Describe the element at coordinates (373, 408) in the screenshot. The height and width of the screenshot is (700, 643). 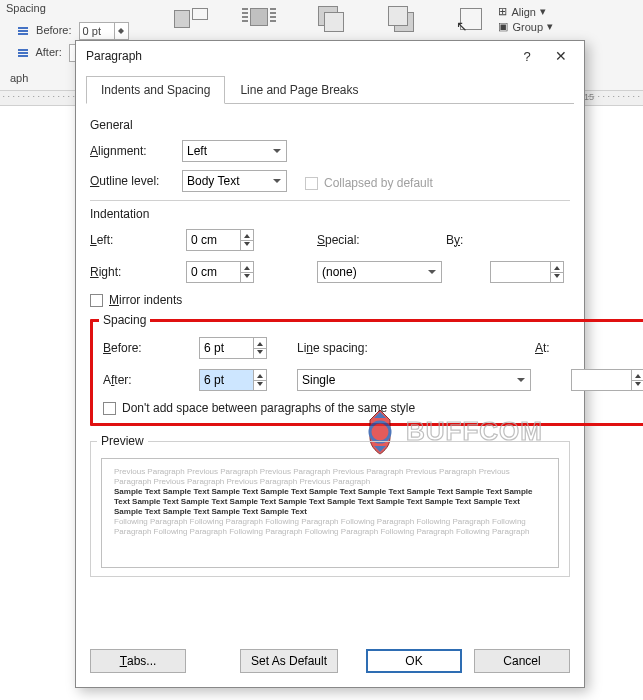
I see `dont-add-space-row: Don't add space between paragraphs of th…` at that location.